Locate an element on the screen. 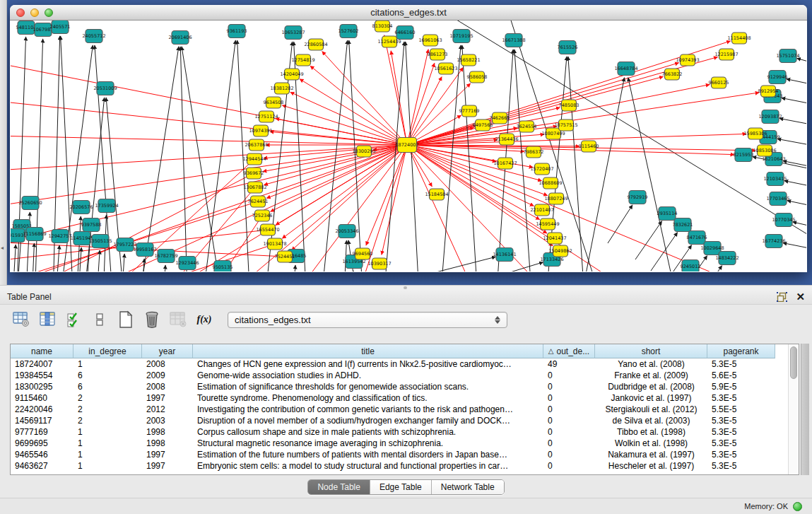  table-cell: Embryonic stem cells: a model to study s… is located at coordinates (368, 466).